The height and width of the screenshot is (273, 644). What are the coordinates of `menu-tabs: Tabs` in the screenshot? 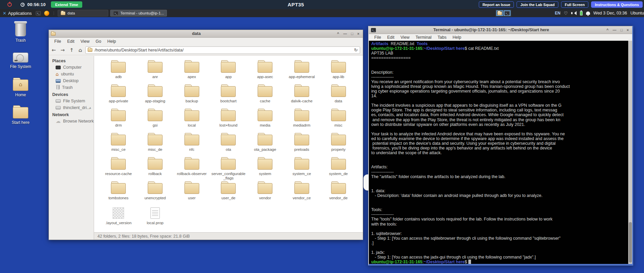 It's located at (442, 37).